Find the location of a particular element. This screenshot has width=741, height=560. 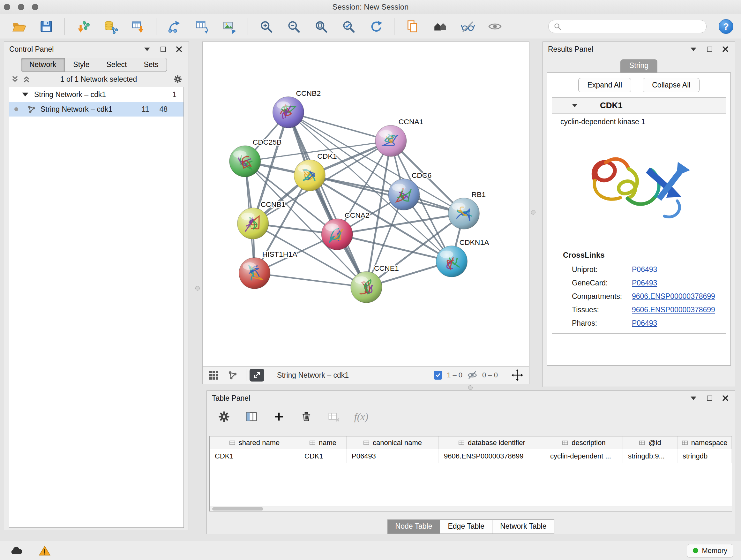

tab-style: Style is located at coordinates (81, 65).